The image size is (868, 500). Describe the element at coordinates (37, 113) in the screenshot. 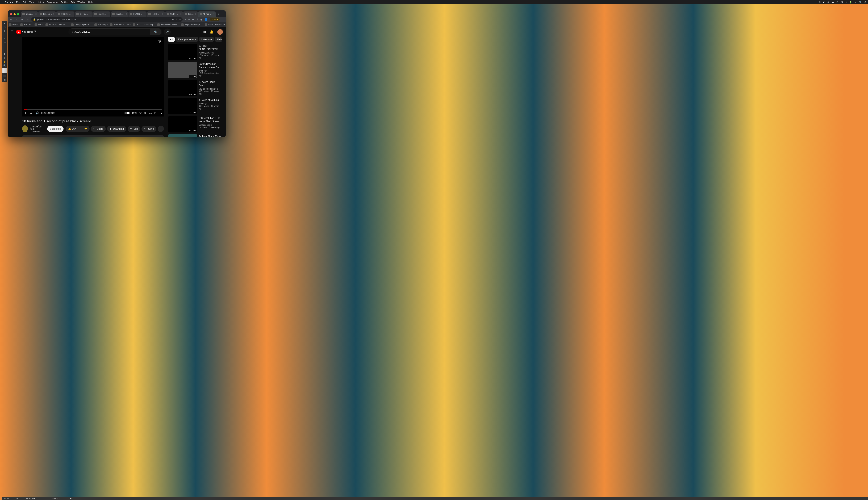

I see `volume-button: 🔊` at that location.